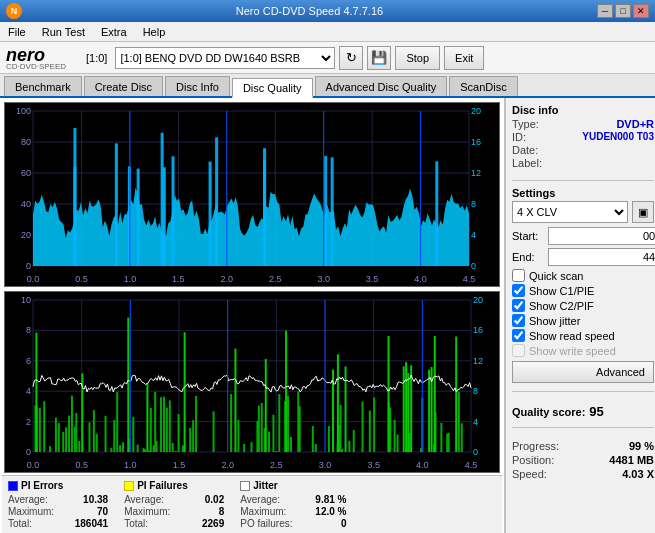 The width and height of the screenshot is (655, 533). What do you see at coordinates (382, 86) in the screenshot?
I see `tab-advanced-disc-quality: Advanced Disc Quality` at bounding box center [382, 86].